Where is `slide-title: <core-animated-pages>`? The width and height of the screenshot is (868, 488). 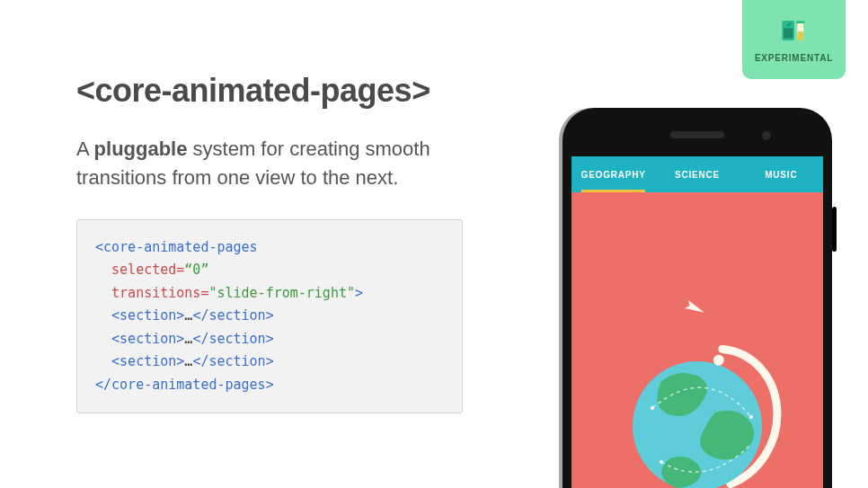
slide-title: <core-animated-pages> is located at coordinates (283, 91).